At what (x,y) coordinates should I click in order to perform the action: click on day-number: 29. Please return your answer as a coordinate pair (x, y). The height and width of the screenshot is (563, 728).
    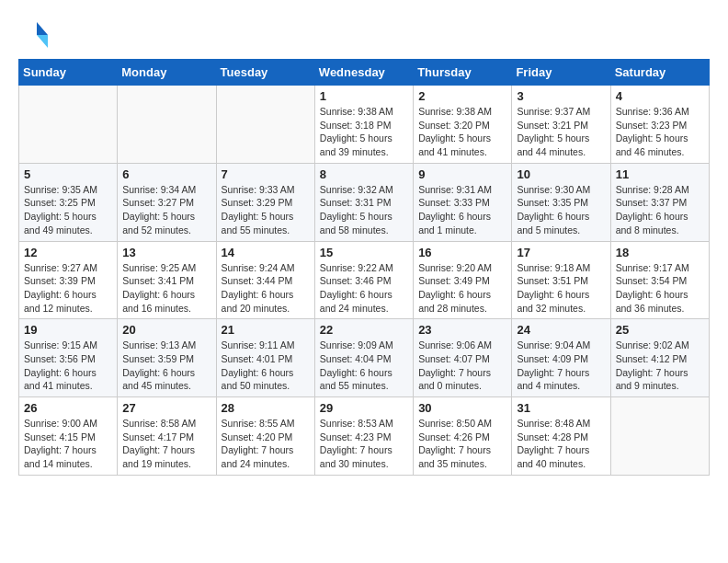
    Looking at the image, I should click on (364, 408).